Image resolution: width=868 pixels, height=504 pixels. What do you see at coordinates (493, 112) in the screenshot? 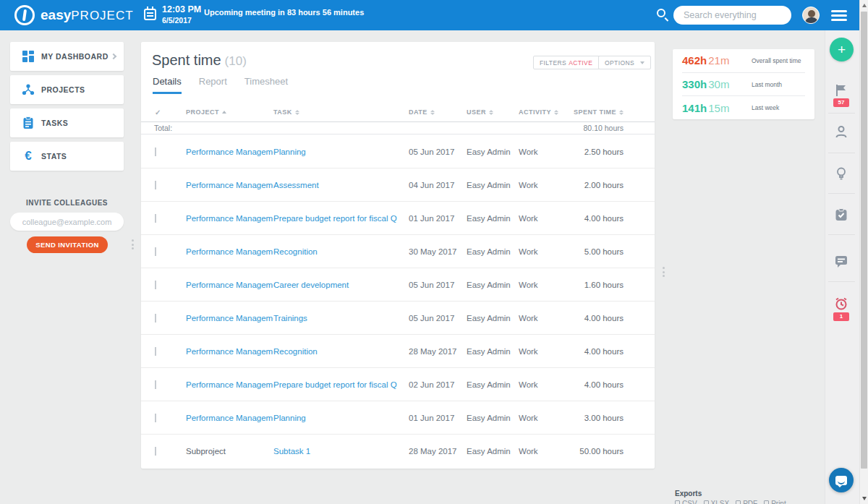
I see `column-header-user: USER` at bounding box center [493, 112].